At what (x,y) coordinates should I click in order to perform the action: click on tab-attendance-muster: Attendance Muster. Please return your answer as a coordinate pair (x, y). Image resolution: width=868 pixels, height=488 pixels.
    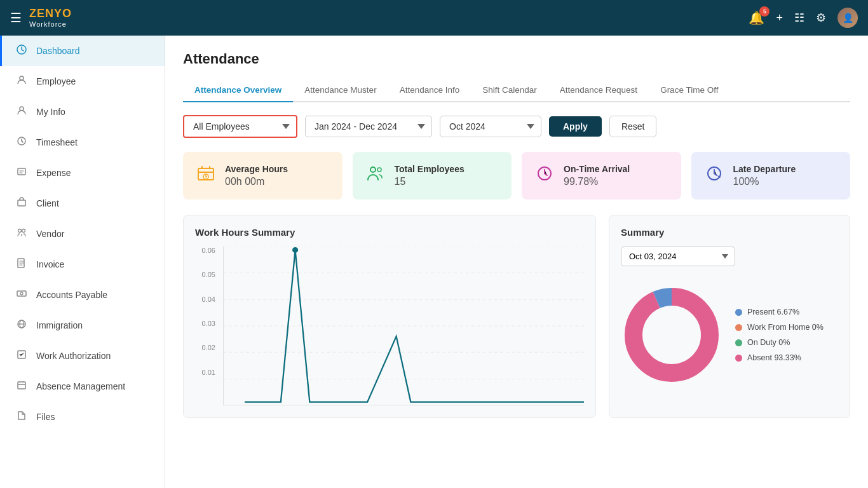
    Looking at the image, I should click on (341, 90).